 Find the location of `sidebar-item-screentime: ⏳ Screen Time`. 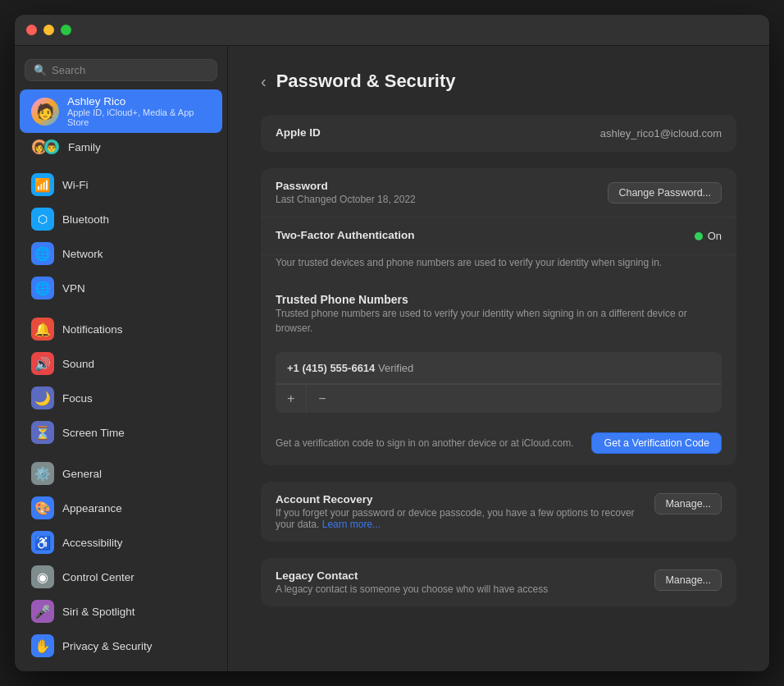

sidebar-item-screentime: ⏳ Screen Time is located at coordinates (121, 432).